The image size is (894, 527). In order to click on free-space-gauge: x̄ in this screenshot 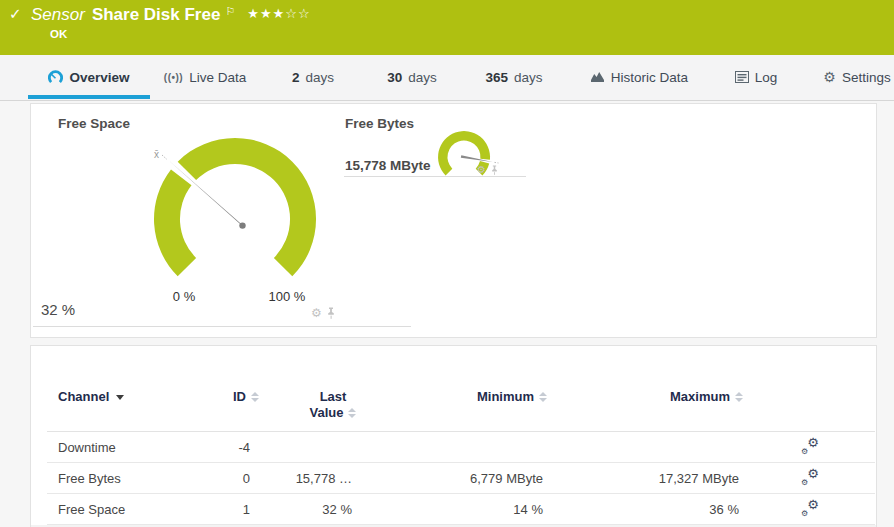, I will do `click(235, 207)`.